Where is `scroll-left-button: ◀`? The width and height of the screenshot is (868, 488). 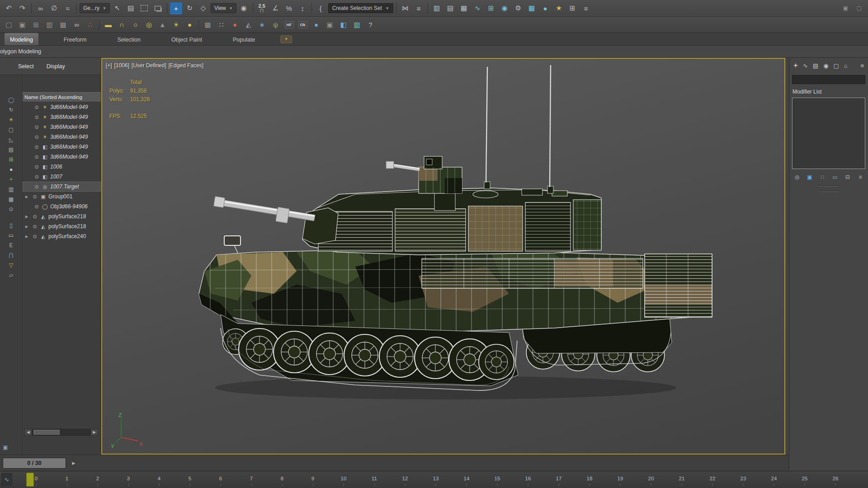
scroll-left-button: ◀ is located at coordinates (28, 432).